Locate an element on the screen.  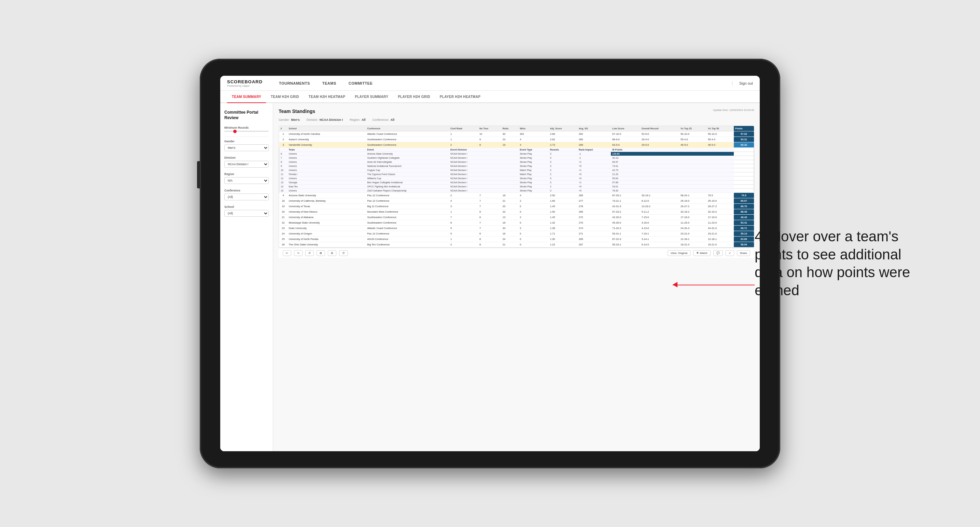
cell-adj-score: 1.60 is located at coordinates (563, 201).